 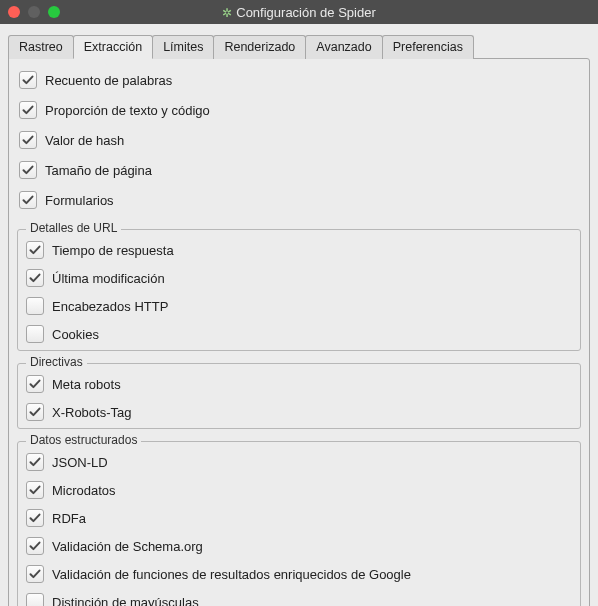 What do you see at coordinates (299, 46) in the screenshot?
I see `tabbar: RastreoExtracciónLímitesRenderizadoAvanz…` at bounding box center [299, 46].